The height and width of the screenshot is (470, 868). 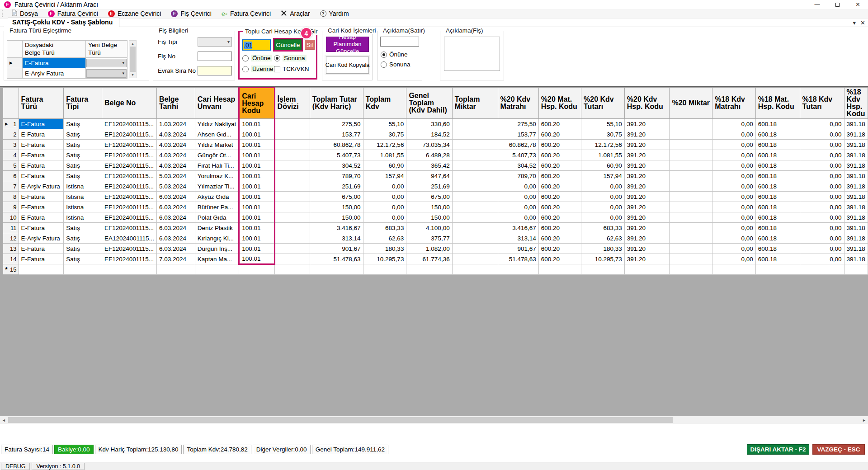 What do you see at coordinates (217, 135) in the screenshot?
I see `cell: Ahsen Gıd...` at bounding box center [217, 135].